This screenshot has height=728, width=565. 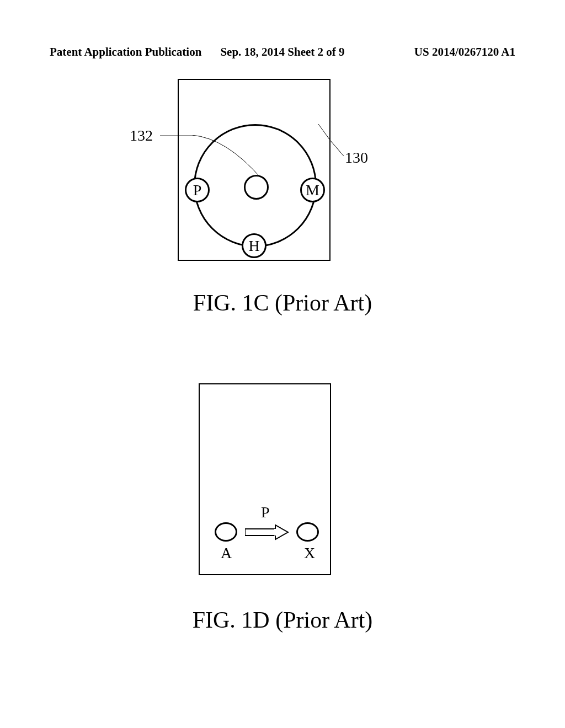 I want to click on figure-1d-point-a, so click(x=226, y=532).